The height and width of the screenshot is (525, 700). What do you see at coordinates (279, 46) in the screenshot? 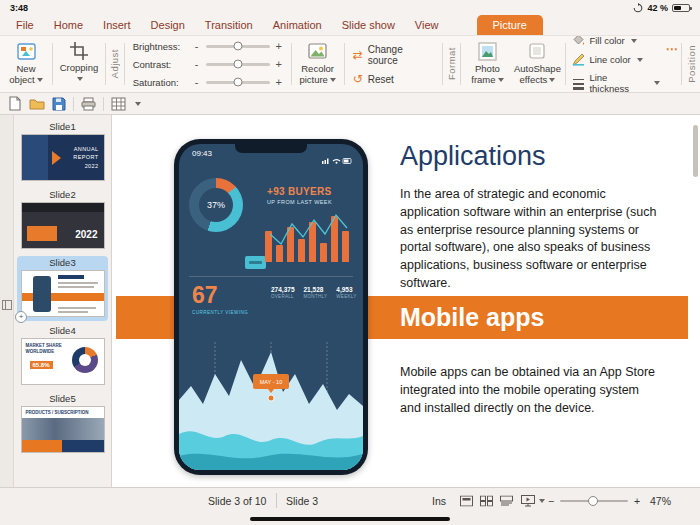
I see `brightness-increase-button: +` at bounding box center [279, 46].